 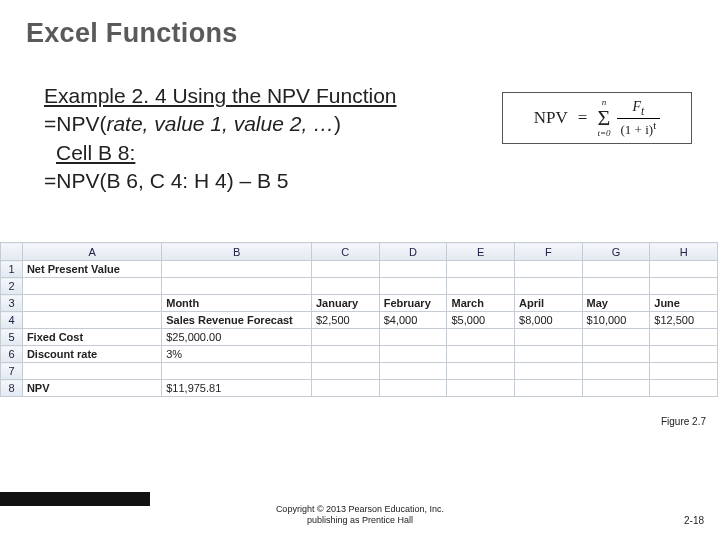 I want to click on cell: Net Present Value, so click(x=92, y=270).